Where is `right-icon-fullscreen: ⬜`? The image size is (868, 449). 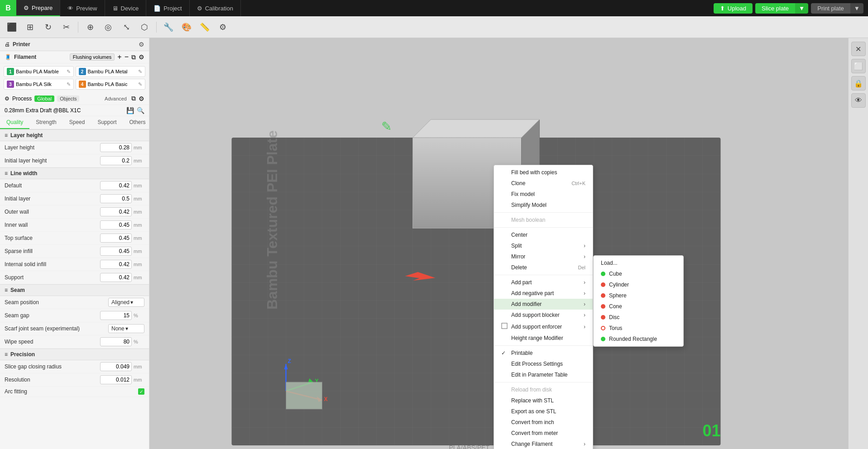 right-icon-fullscreen: ⬜ is located at coordinates (858, 66).